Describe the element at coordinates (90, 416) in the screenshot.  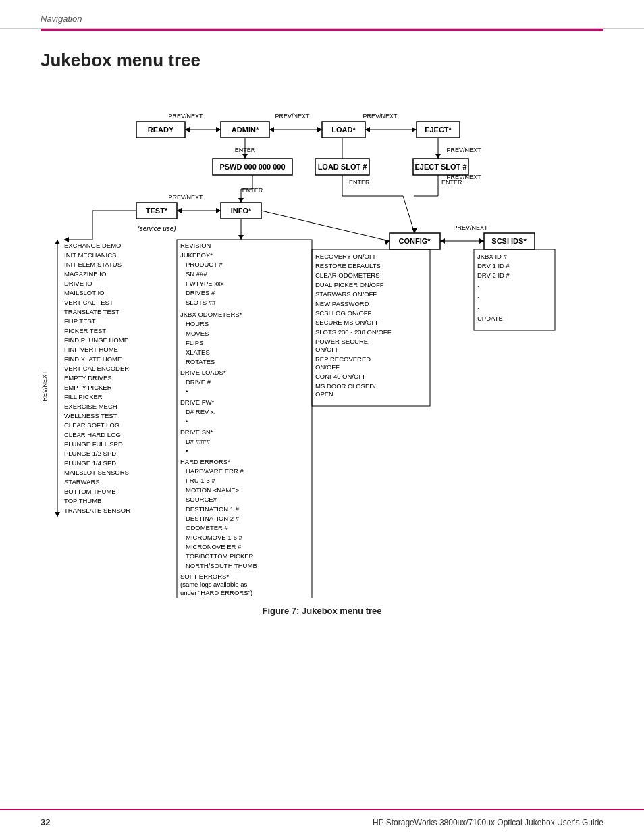
I see `svg-text: WELLNESS TEST` at that location.